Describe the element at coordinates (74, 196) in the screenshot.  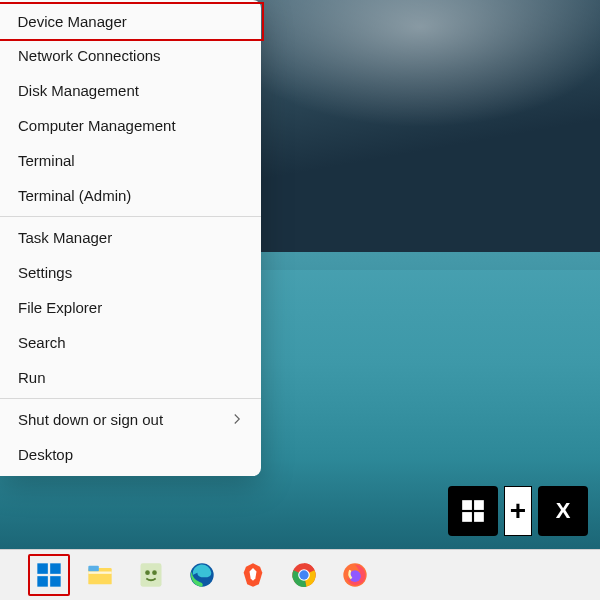
I see `menu-item-label: Terminal (Admin)` at that location.